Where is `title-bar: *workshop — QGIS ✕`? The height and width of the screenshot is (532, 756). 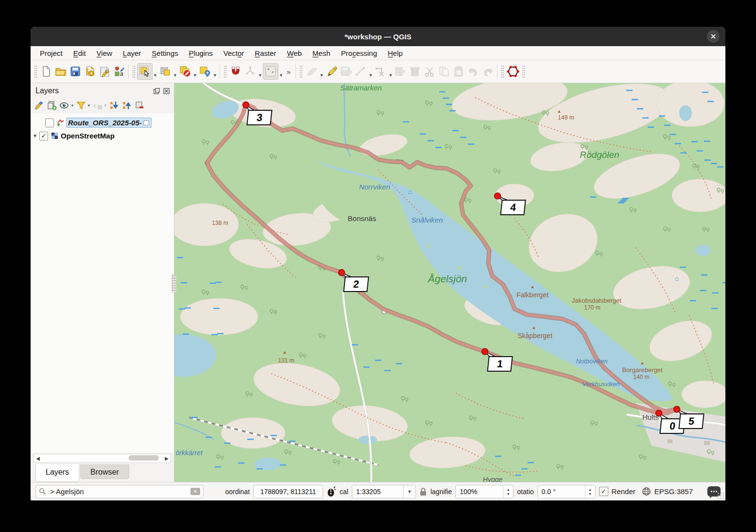
title-bar: *workshop — QGIS ✕ is located at coordinates (378, 36).